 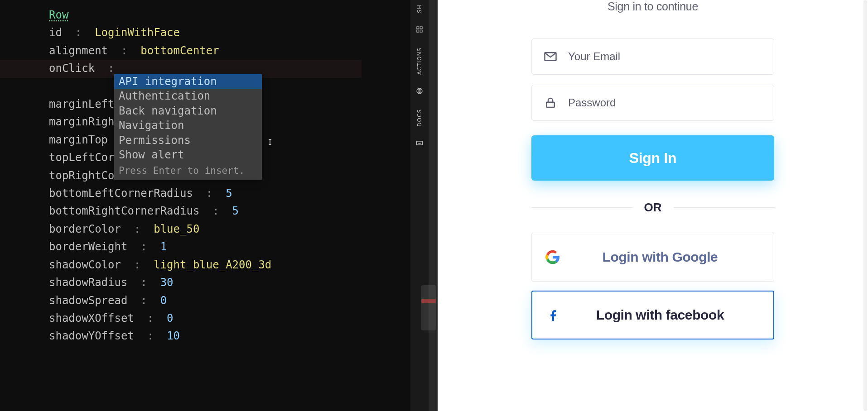 What do you see at coordinates (433, 206) in the screenshot?
I see `split-gutter` at bounding box center [433, 206].